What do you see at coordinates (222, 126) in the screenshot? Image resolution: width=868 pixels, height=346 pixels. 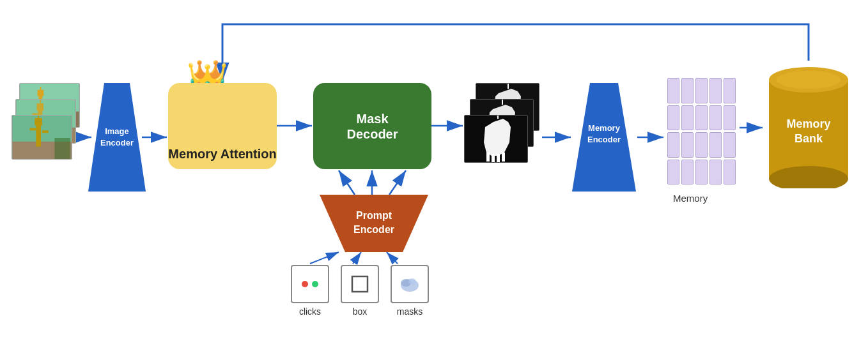 I see `memory-attention-block: Memory Attention` at bounding box center [222, 126].